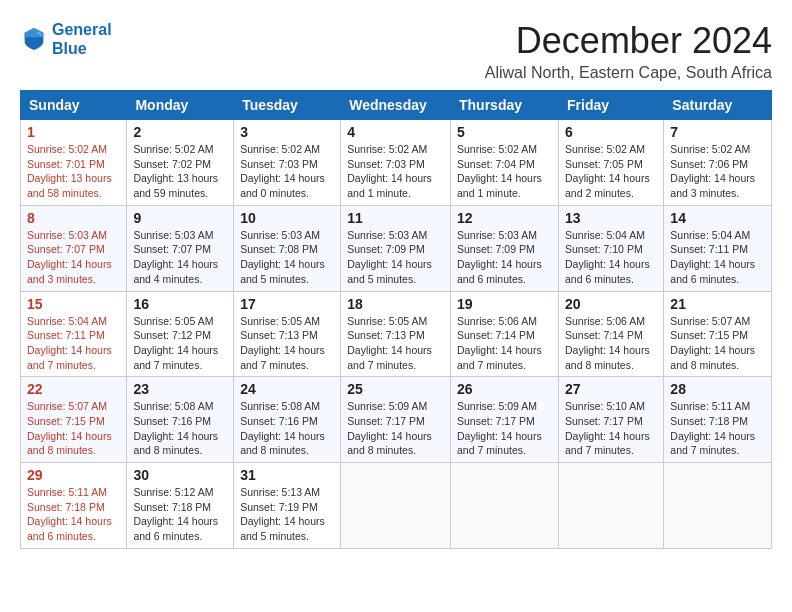 The image size is (792, 612). I want to click on day-number: 12, so click(504, 218).